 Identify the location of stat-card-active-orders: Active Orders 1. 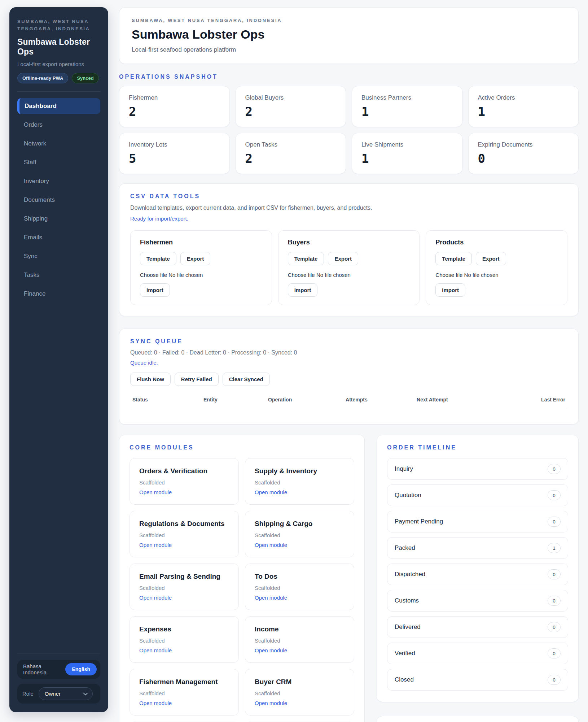
(524, 106).